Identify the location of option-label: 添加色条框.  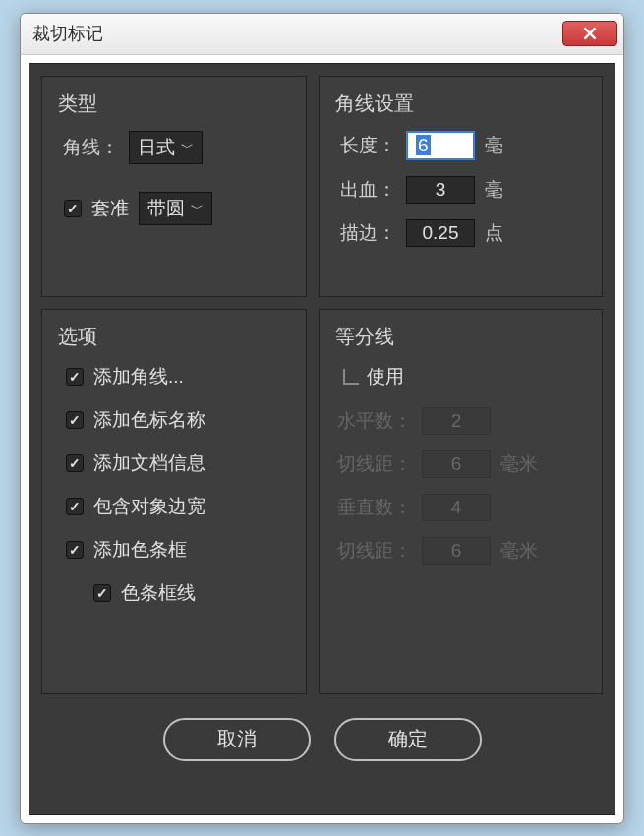
(140, 550).